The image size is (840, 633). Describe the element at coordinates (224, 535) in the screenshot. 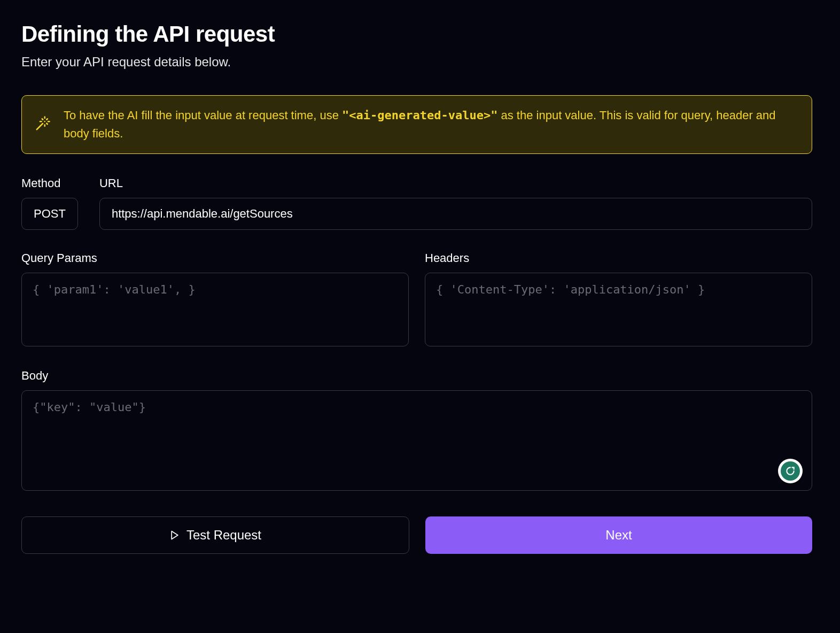

I see `test-request-label: Test Request` at that location.